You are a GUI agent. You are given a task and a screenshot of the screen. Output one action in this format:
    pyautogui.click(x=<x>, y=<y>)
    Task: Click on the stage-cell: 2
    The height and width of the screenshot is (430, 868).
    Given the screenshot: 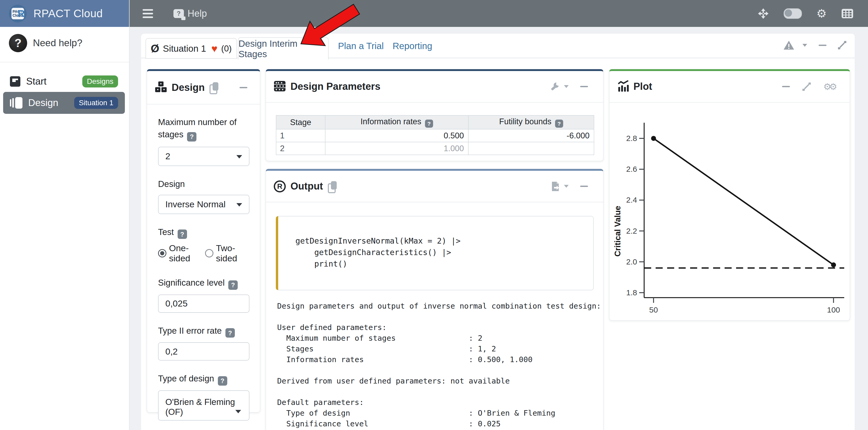 What is the action you would take?
    pyautogui.click(x=301, y=148)
    